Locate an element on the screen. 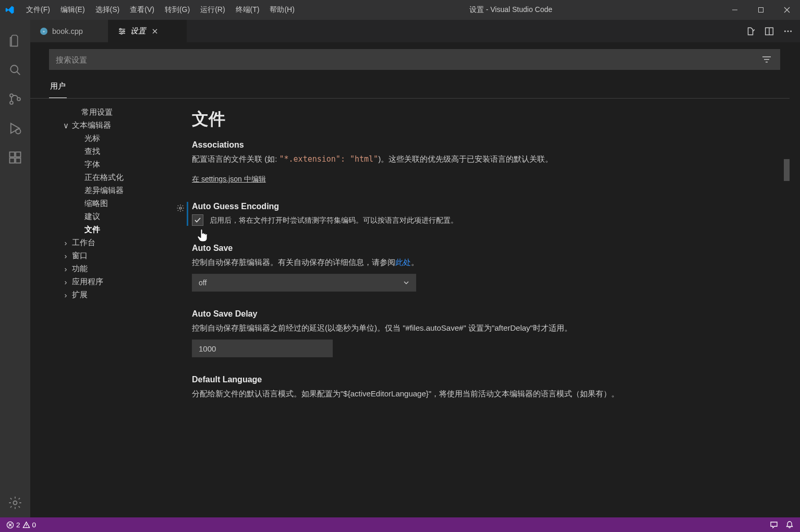  filter-icon is located at coordinates (767, 59).